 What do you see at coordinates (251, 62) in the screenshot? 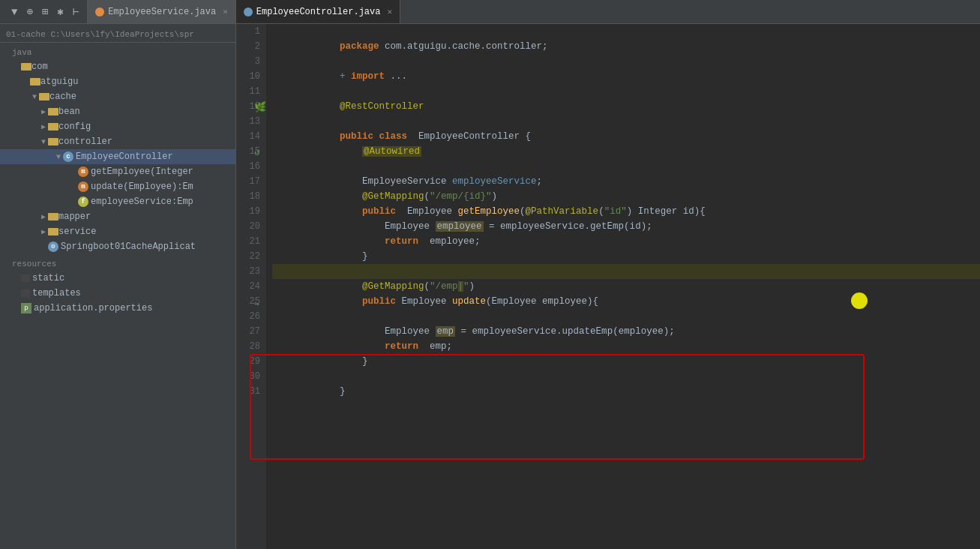
I see `ln-3: 3` at bounding box center [251, 62].